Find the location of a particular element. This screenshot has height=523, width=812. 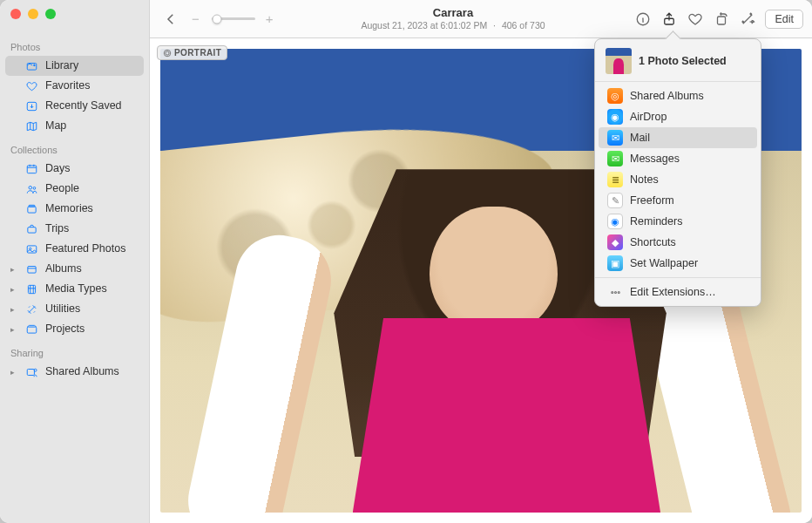

photo-subtitle: August 21, 2023 at 6:01:02 PM · 406 of 7… is located at coordinates (453, 26).